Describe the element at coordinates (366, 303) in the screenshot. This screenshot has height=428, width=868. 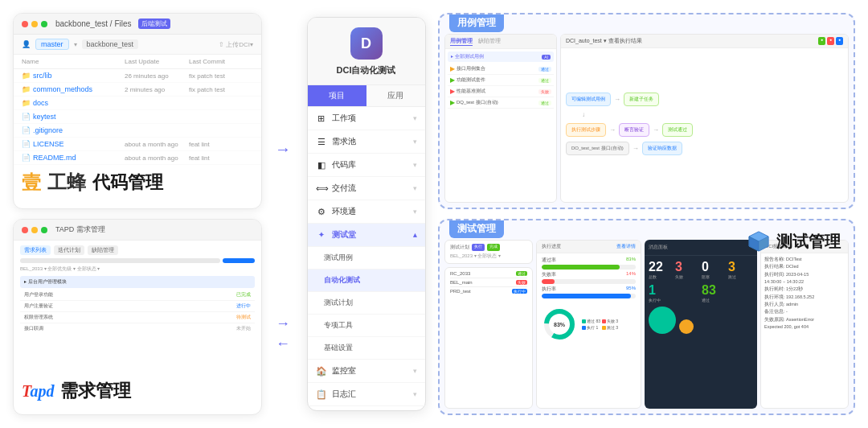
I see `nav-sub-testplan: 测试计划` at that location.